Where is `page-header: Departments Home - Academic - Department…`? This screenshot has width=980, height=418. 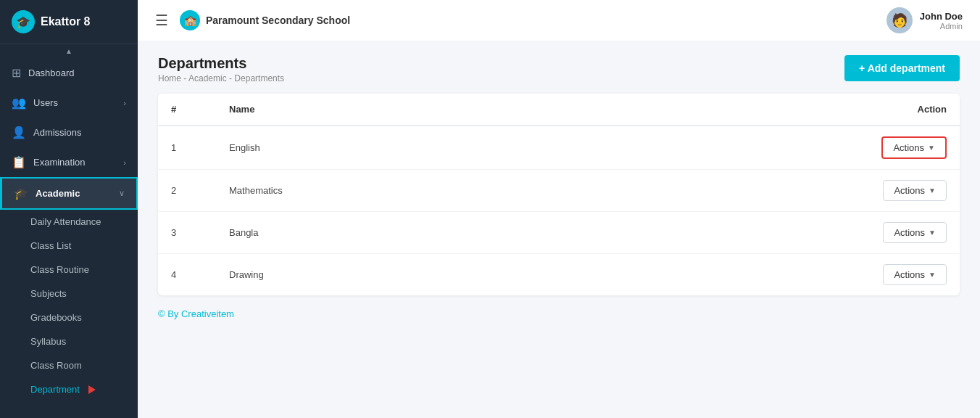 page-header: Departments Home - Academic - Department… is located at coordinates (559, 70).